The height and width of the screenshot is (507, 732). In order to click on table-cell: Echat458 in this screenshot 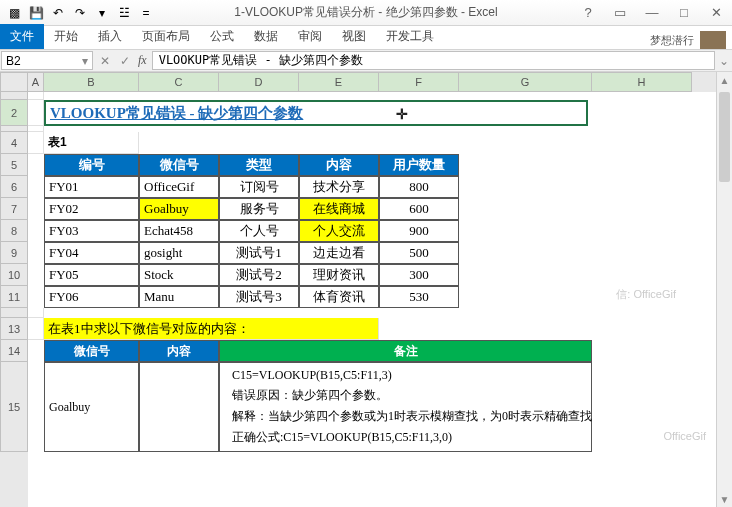, I will do `click(179, 231)`.